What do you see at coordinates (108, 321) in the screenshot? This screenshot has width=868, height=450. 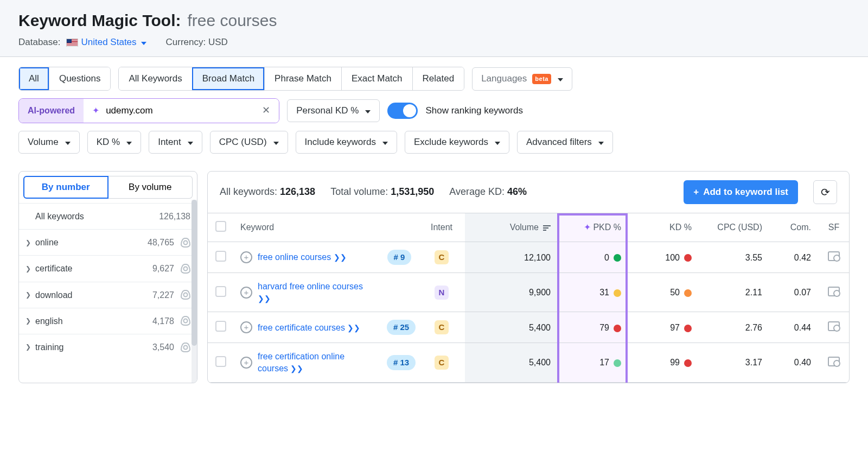 I see `sidebar-group-english: ❯english4,178` at bounding box center [108, 321].